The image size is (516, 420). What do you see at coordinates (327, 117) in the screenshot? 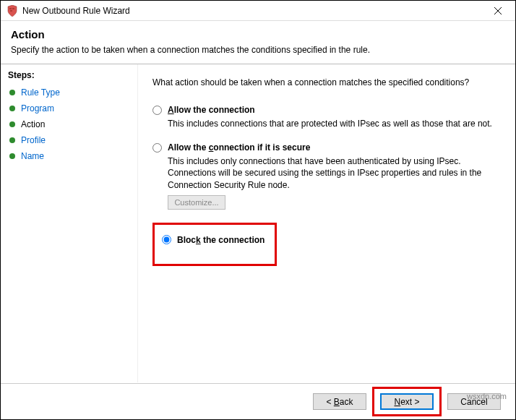
I see `option-allow: Allow the connection This includes conne…` at bounding box center [327, 117].